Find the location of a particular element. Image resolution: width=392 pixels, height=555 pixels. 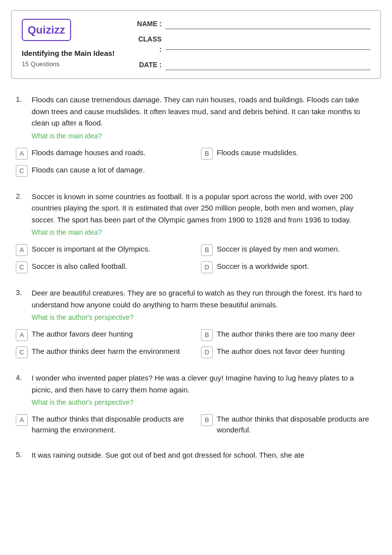

header-left: Quizizz Identifying the Main Ideas! 15 Q… is located at coordinates (68, 43).